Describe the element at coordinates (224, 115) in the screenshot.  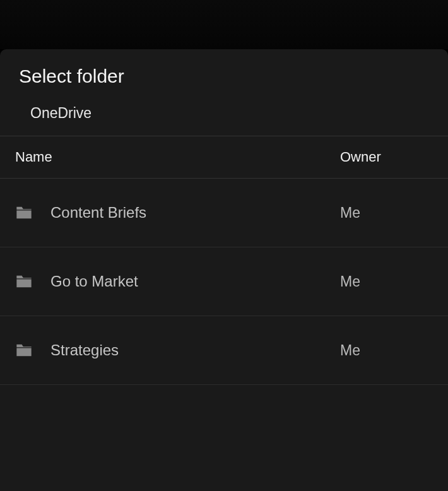
I see `breadcrumb: OneDrive` at that location.